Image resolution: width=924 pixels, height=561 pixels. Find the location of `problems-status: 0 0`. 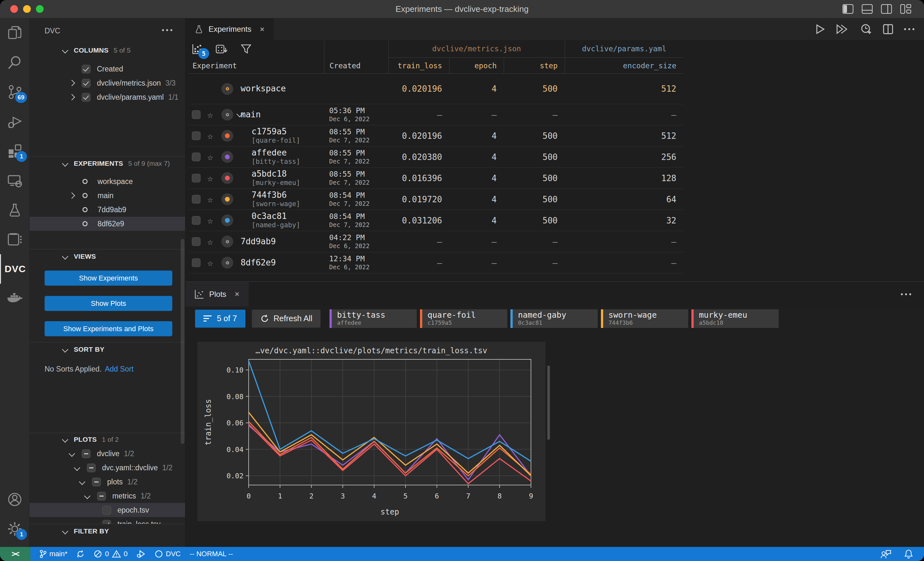

problems-status: 0 0 is located at coordinates (111, 554).